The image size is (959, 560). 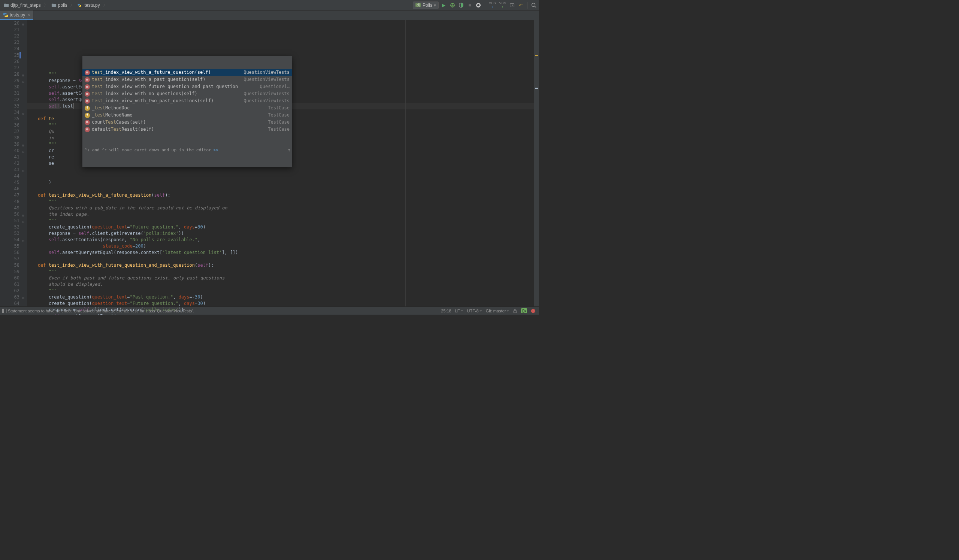 I want to click on revert-button: ↶, so click(x=521, y=5).